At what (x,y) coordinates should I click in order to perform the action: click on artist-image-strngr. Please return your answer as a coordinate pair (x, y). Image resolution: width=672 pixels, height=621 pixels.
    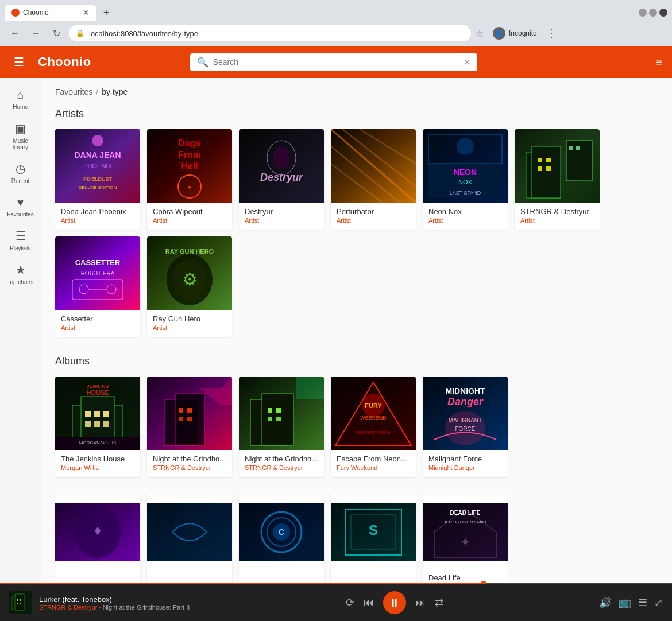
    Looking at the image, I should click on (557, 166).